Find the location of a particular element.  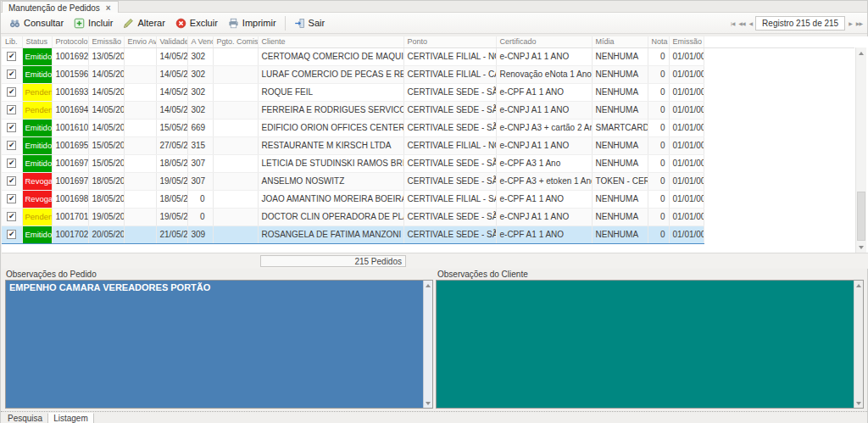

consultar-button: Consultar is located at coordinates (36, 24).